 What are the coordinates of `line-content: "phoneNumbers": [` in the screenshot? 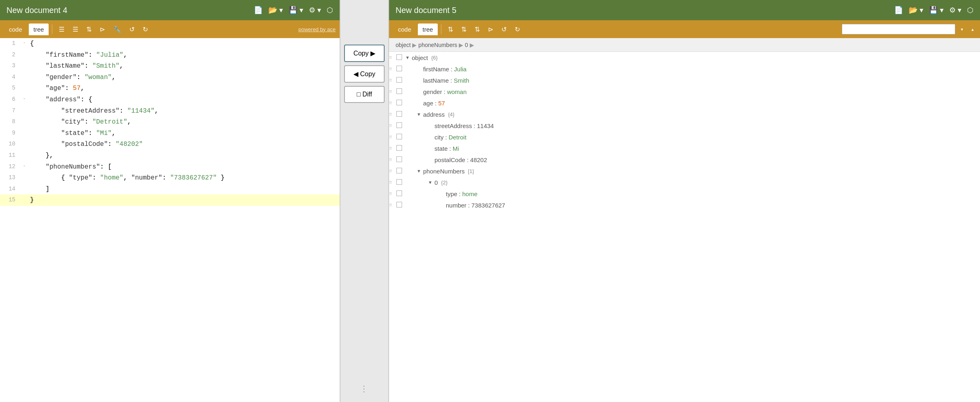 It's located at (184, 167).